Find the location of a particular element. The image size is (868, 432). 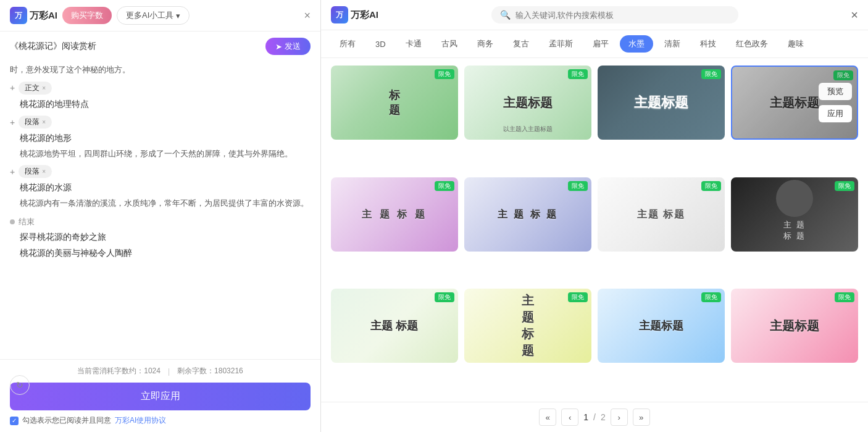

agree-link: 万彩AI使用协议 is located at coordinates (141, 420).